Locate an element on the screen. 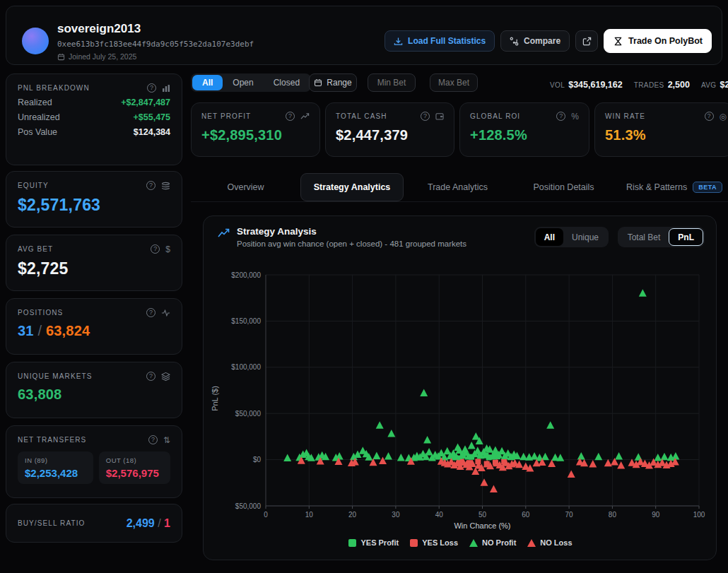 Image resolution: width=728 pixels, height=573 pixels. tab-overview: Overview is located at coordinates (246, 187).